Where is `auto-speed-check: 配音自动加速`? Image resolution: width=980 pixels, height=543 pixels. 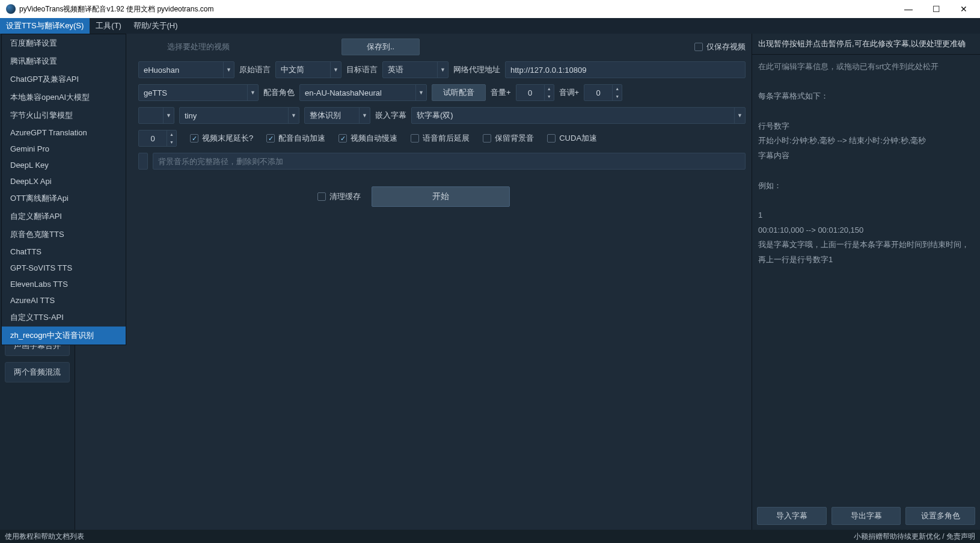 auto-speed-check: 配音自动加速 is located at coordinates (296, 138).